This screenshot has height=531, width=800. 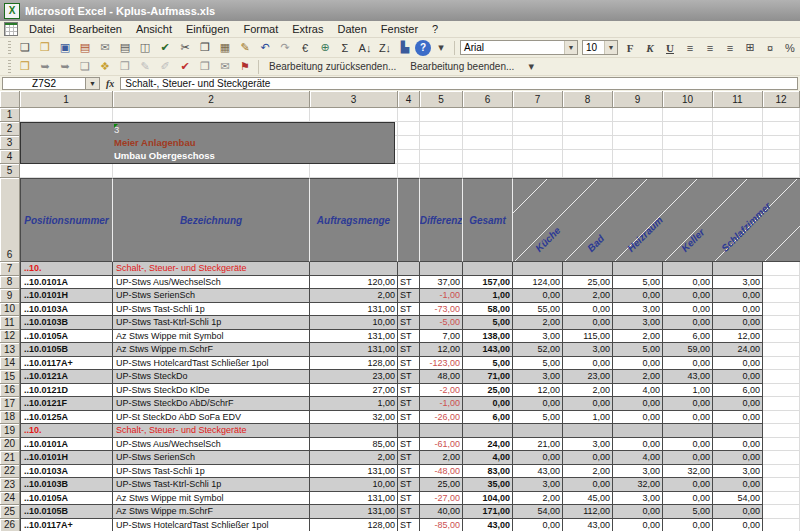 What do you see at coordinates (10, 472) in the screenshot?
I see `row-header: 22` at bounding box center [10, 472].